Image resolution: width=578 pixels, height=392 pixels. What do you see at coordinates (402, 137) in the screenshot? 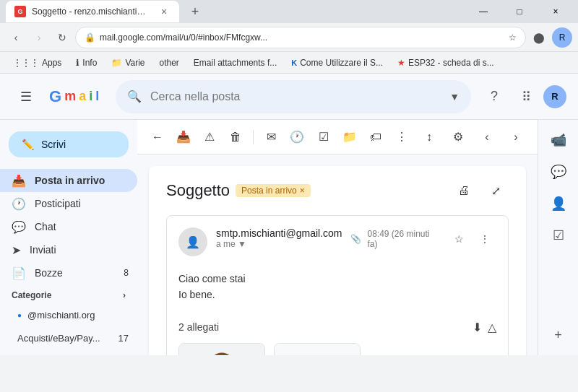
I see `more-options-button: ⋮` at bounding box center [402, 137].